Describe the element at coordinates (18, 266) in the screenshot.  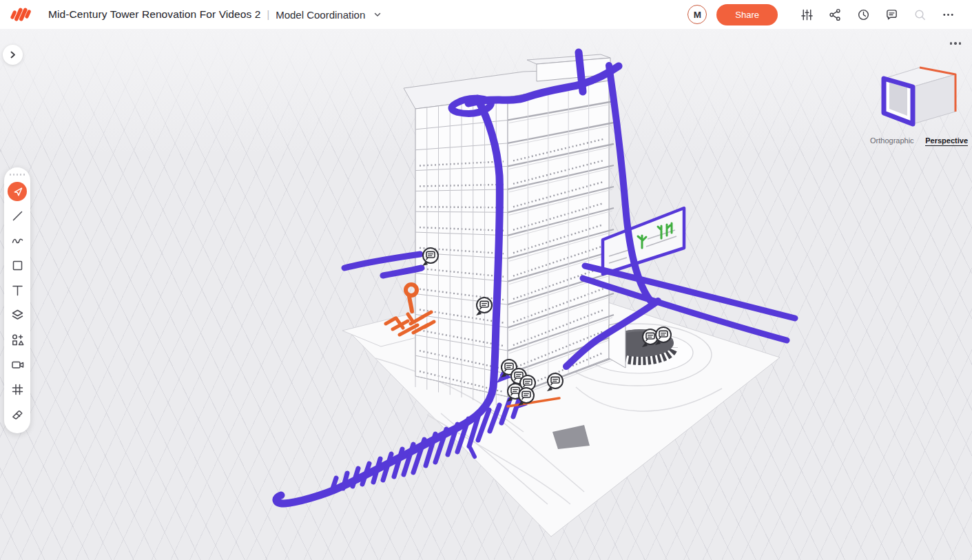
I see `rectangle-icon` at that location.